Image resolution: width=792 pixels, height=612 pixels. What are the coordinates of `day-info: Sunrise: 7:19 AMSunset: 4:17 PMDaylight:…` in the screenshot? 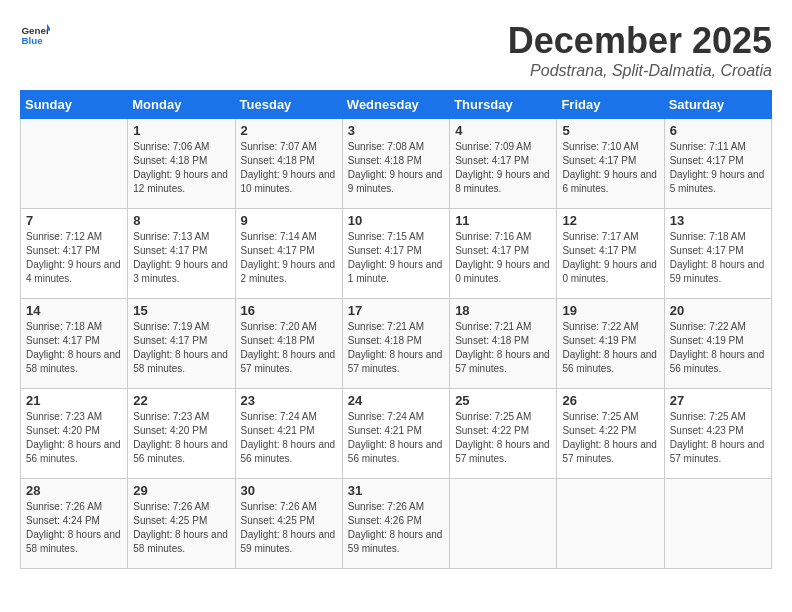 It's located at (181, 348).